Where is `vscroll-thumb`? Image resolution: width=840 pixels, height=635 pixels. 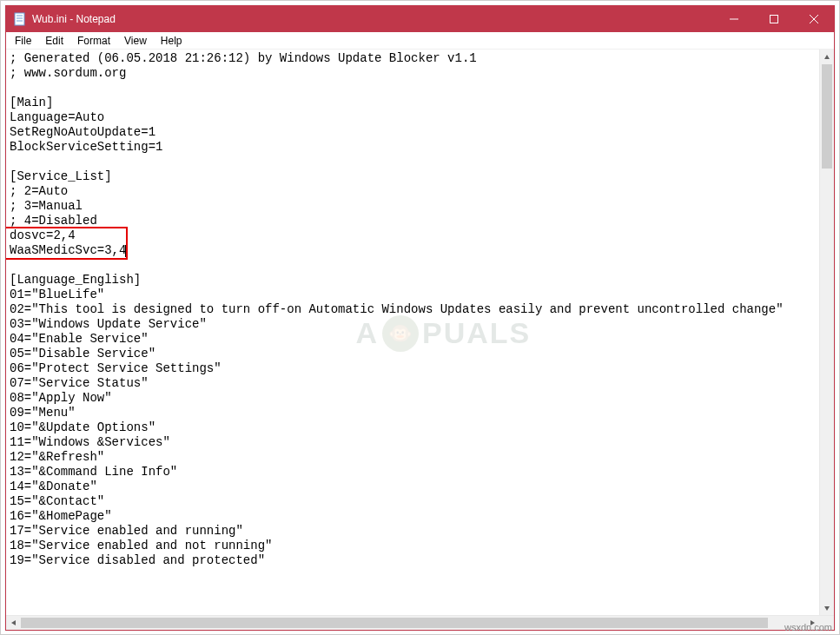
vscroll-thumb is located at coordinates (827, 116).